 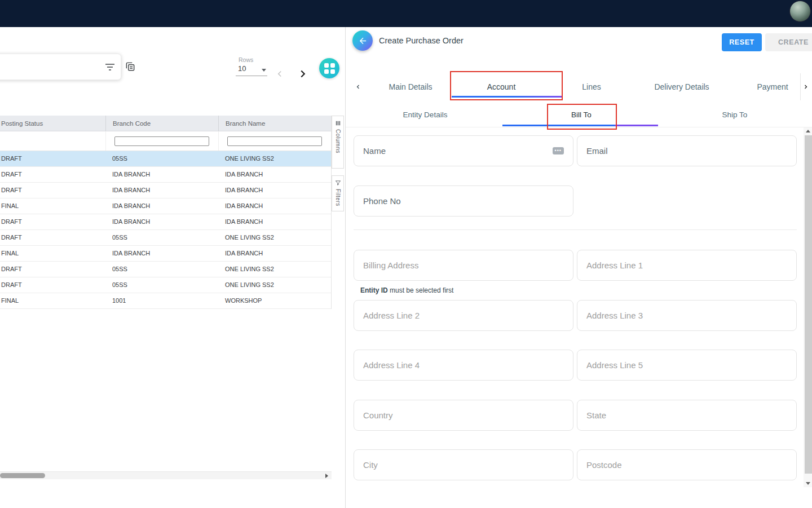 What do you see at coordinates (464, 151) in the screenshot?
I see `name-field: Name •••` at bounding box center [464, 151].